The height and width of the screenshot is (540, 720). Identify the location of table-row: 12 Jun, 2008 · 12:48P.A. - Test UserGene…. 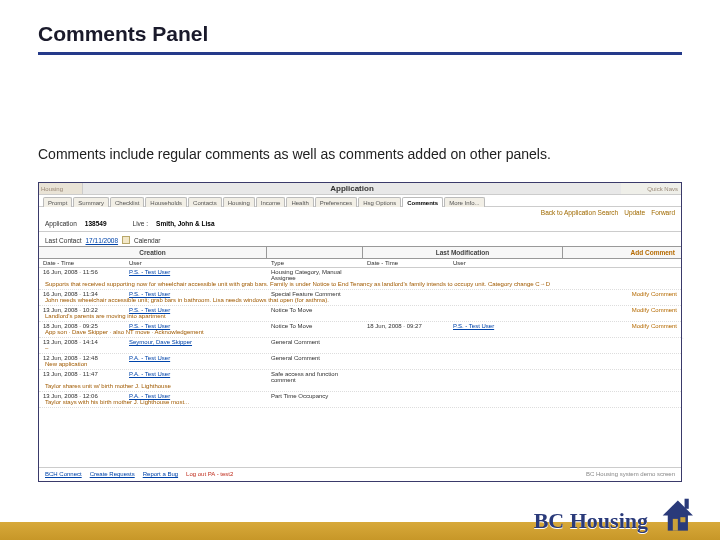
(360, 362).